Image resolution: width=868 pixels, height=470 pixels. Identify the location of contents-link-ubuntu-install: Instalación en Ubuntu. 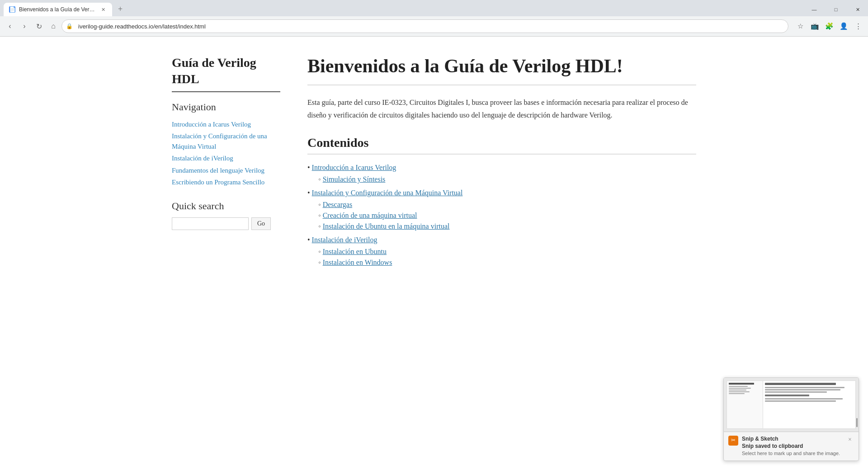
(354, 251).